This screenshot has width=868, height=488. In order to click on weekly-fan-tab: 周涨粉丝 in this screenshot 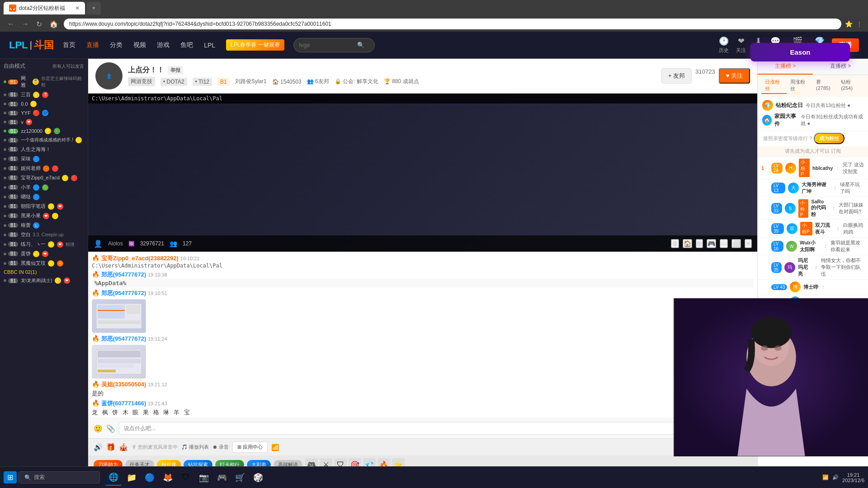, I will do `click(799, 86)`.